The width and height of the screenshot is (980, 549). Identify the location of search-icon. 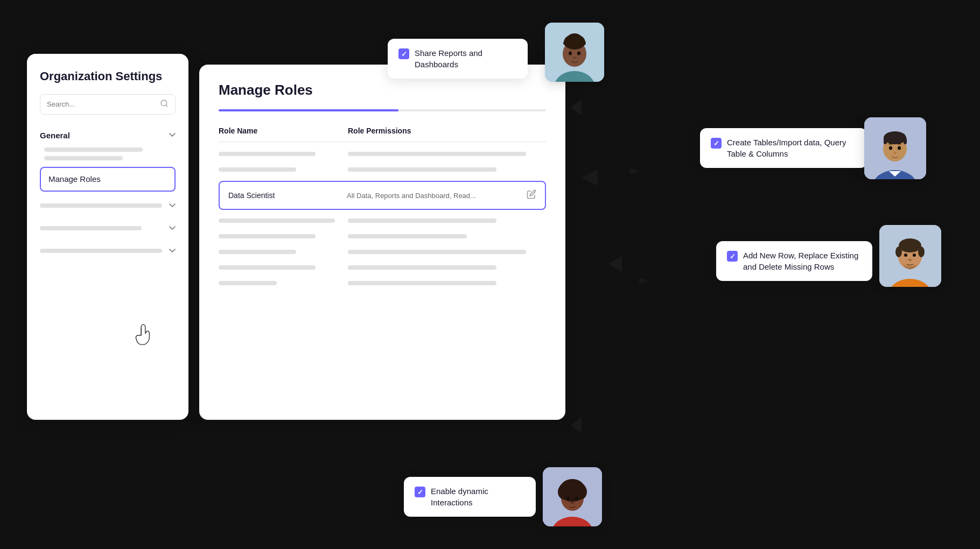
(164, 104).